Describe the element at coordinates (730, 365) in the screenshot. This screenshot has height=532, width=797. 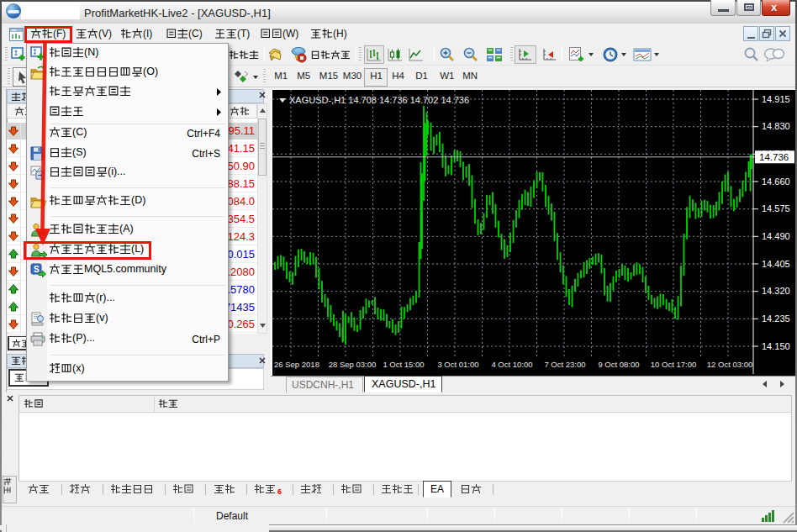
I see `svg-text: 12 Oct 03:00` at that location.